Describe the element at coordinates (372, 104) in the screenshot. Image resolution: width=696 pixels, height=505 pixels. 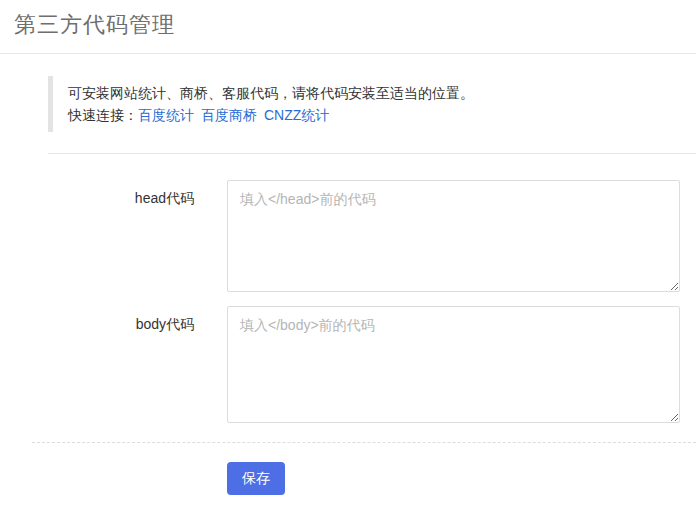
I see `notice-box: 可安装网站统计、商桥、客服代码，请将代码安装至适当的位置。 快速连接：百度统计百…` at that location.